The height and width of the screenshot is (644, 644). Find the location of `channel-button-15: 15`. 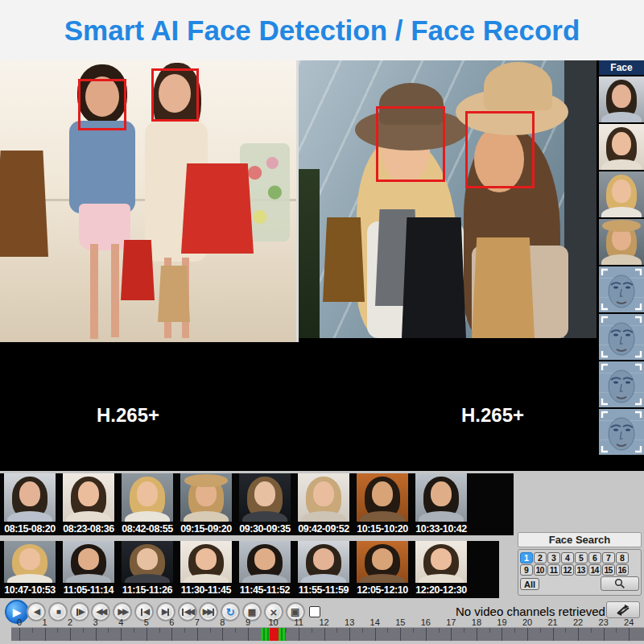

channel-button-15: 15 is located at coordinates (609, 570).